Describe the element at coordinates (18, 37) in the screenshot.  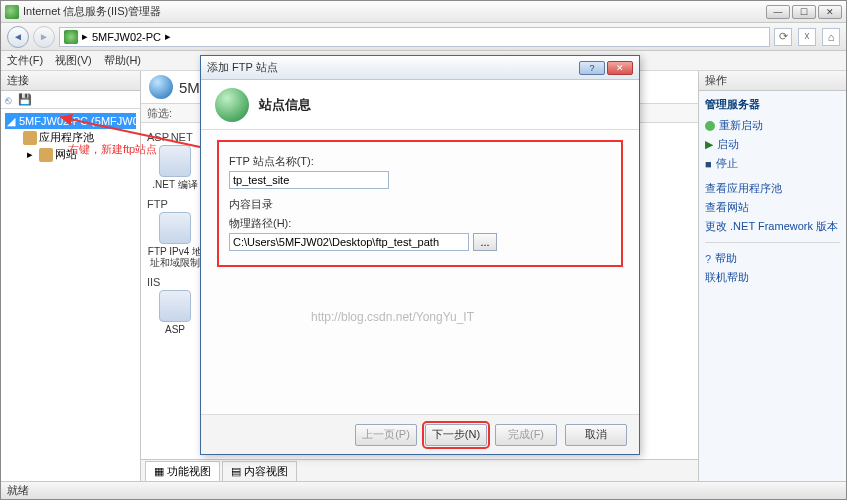
I see `back-button: ◄` at that location.